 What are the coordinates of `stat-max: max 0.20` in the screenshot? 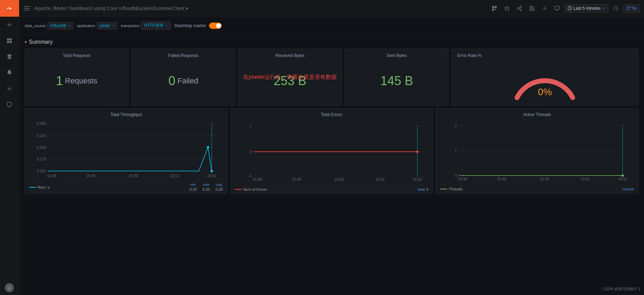 It's located at (206, 187).